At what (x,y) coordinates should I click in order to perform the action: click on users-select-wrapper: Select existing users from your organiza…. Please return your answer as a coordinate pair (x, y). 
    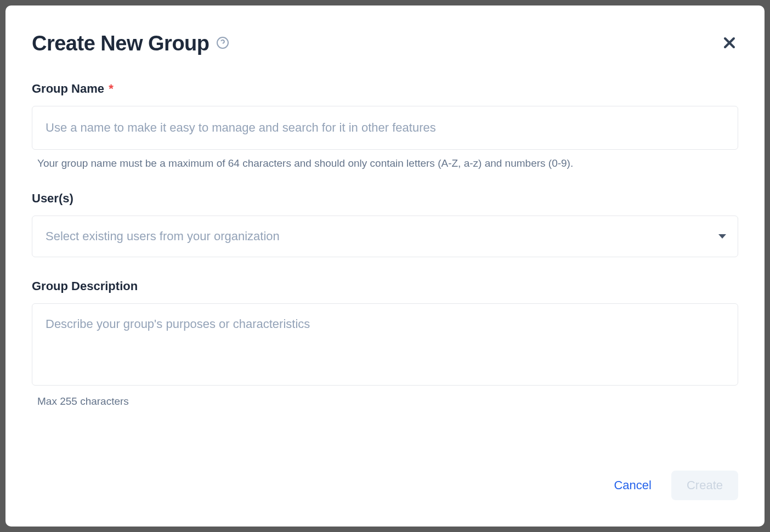
    Looking at the image, I should click on (385, 236).